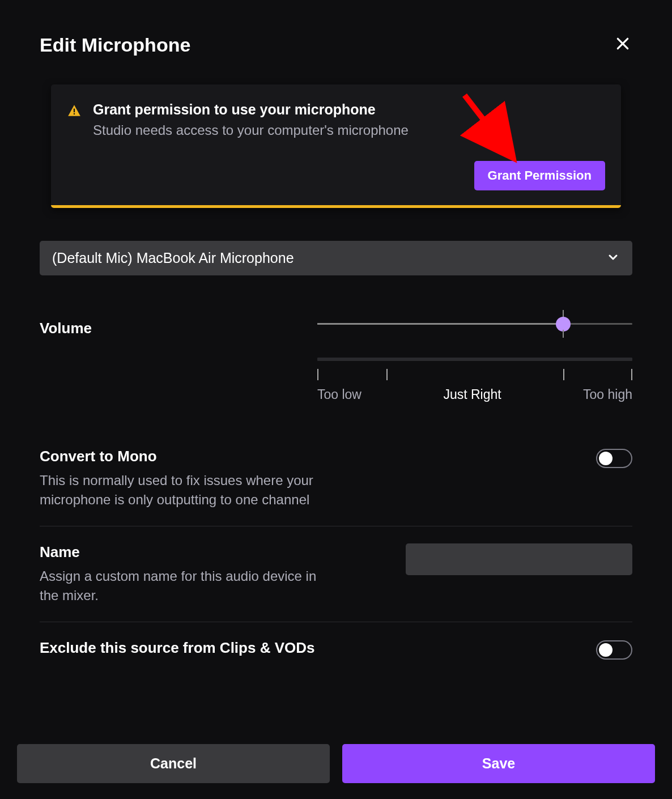 This screenshot has height=799, width=672. What do you see at coordinates (440, 324) in the screenshot?
I see `slider-fill` at bounding box center [440, 324].